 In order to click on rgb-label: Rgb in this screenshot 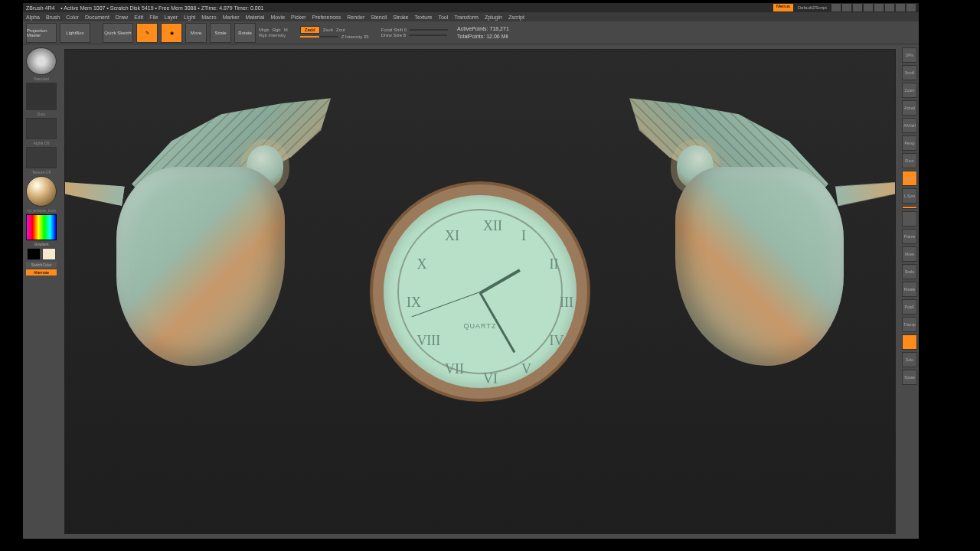, I will do `click(277, 30)`.